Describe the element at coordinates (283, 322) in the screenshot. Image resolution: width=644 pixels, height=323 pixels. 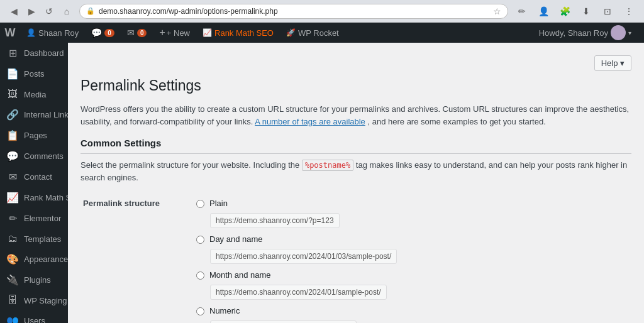
I see `numeric-url-preview: https://demo.shaanroy.com/archives/123` at that location.